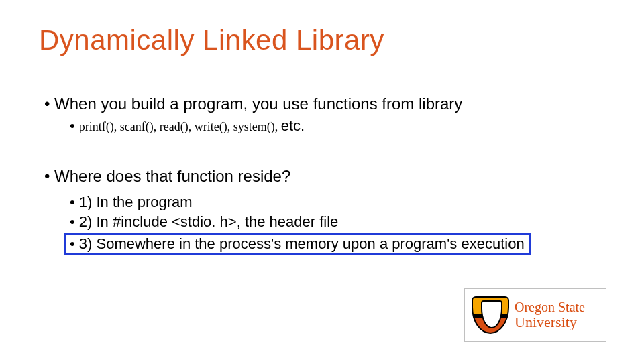 The height and width of the screenshot is (362, 644). Describe the element at coordinates (535, 315) in the screenshot. I see `osu-logo: Oregon State University` at that location.